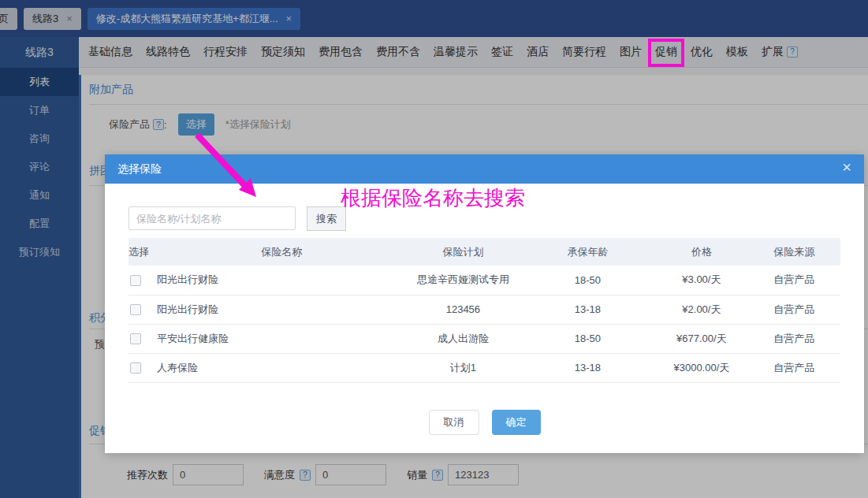 The height and width of the screenshot is (498, 868). I want to click on confirm-button: 确定, so click(516, 422).